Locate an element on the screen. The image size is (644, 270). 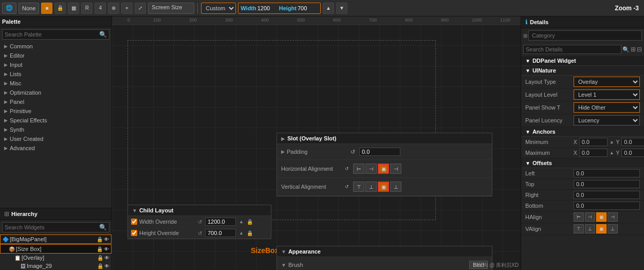
align-center-h-btn: ⊣ is located at coordinates (371, 169).